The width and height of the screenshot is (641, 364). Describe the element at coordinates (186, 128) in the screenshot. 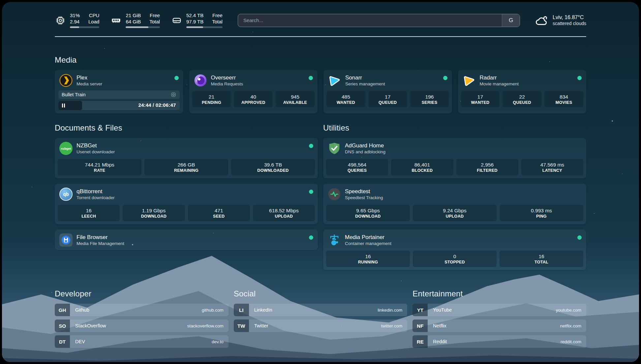

I see `section-title-documents: Documents & Files` at that location.